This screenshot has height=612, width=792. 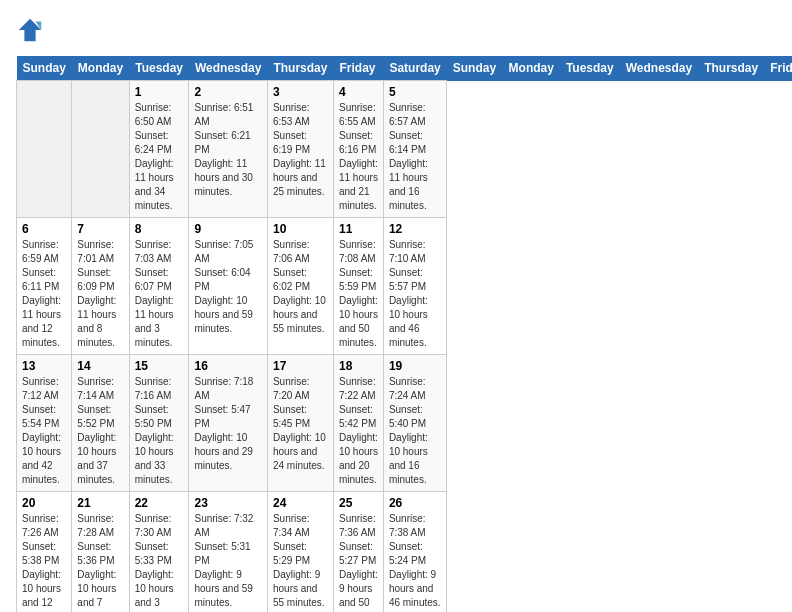 What do you see at coordinates (358, 366) in the screenshot?
I see `day-number: 18` at bounding box center [358, 366].